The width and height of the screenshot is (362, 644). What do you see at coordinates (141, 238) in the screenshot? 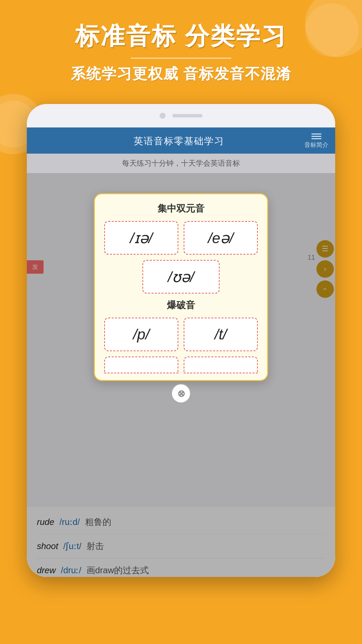
I see `phoneme-ia-text: /ɪə/` at bounding box center [141, 238].